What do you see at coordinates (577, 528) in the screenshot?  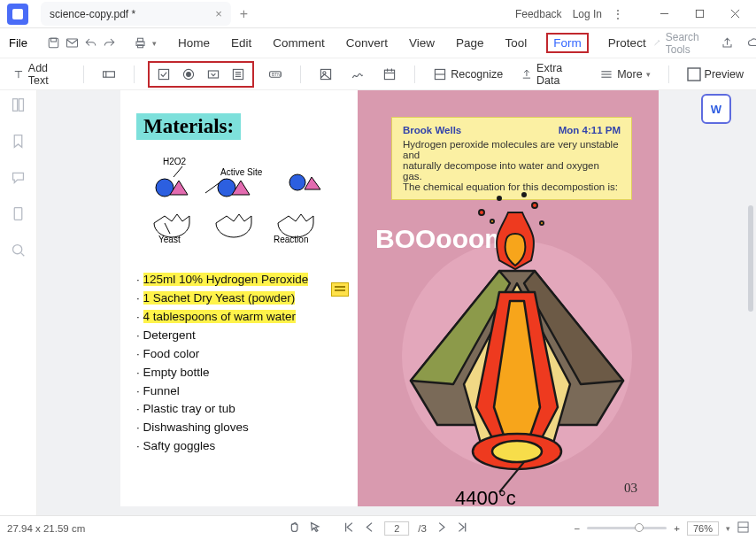 I see `zoom-out-icon: −` at bounding box center [577, 528].